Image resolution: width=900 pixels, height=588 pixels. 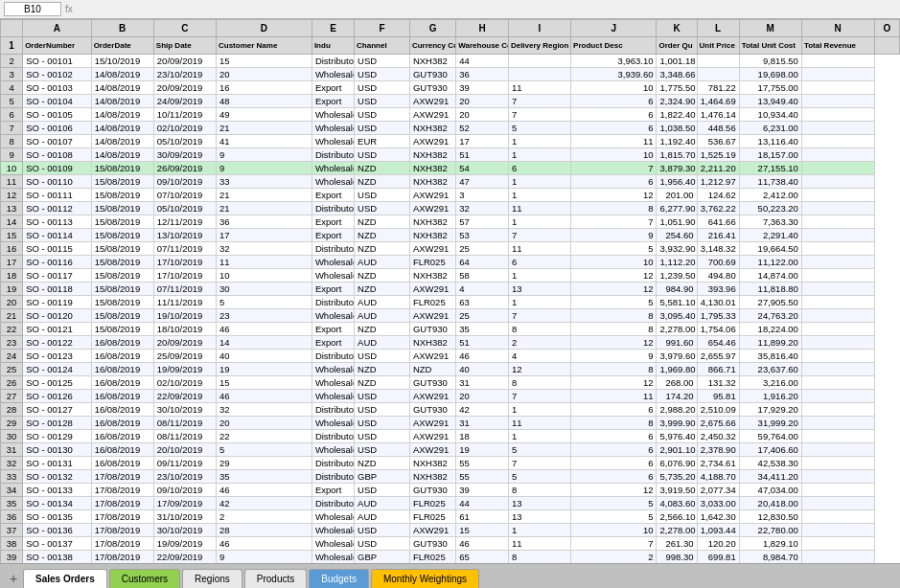 What do you see at coordinates (432, 155) in the screenshot?
I see `table-cell: NXH382` at bounding box center [432, 155].